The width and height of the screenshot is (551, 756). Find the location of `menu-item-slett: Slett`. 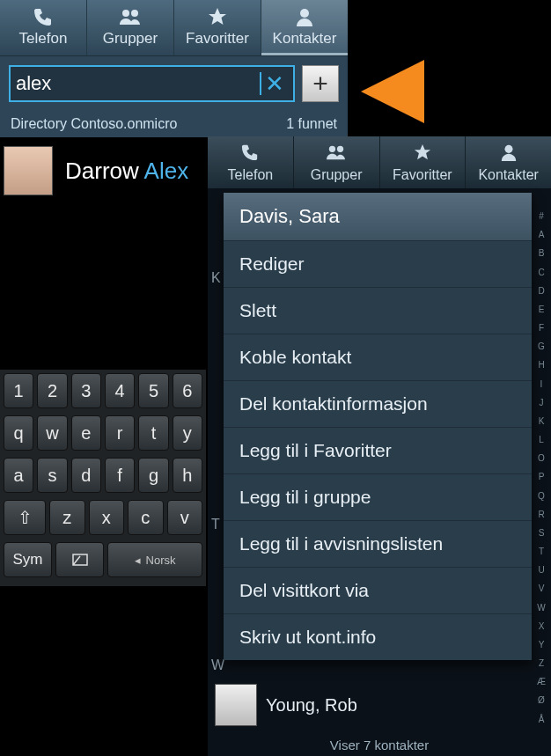

menu-item-slett: Slett is located at coordinates (378, 310).